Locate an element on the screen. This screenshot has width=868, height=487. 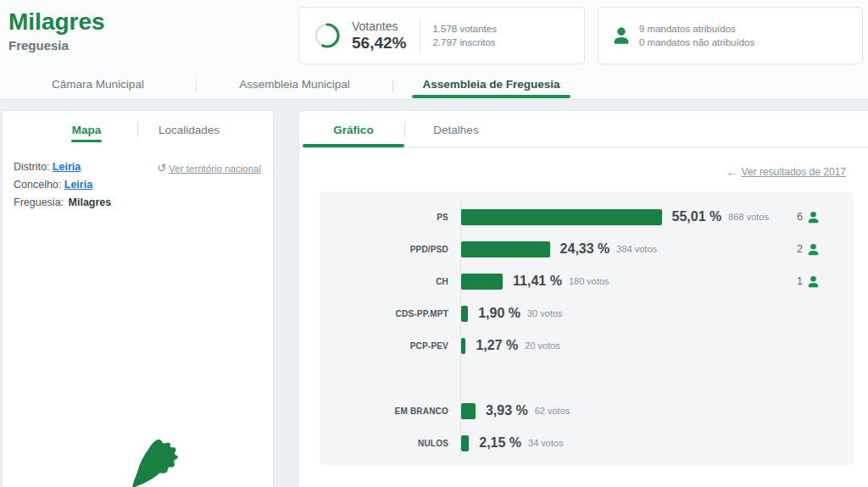
back-arrow-icon: ← is located at coordinates (732, 172).